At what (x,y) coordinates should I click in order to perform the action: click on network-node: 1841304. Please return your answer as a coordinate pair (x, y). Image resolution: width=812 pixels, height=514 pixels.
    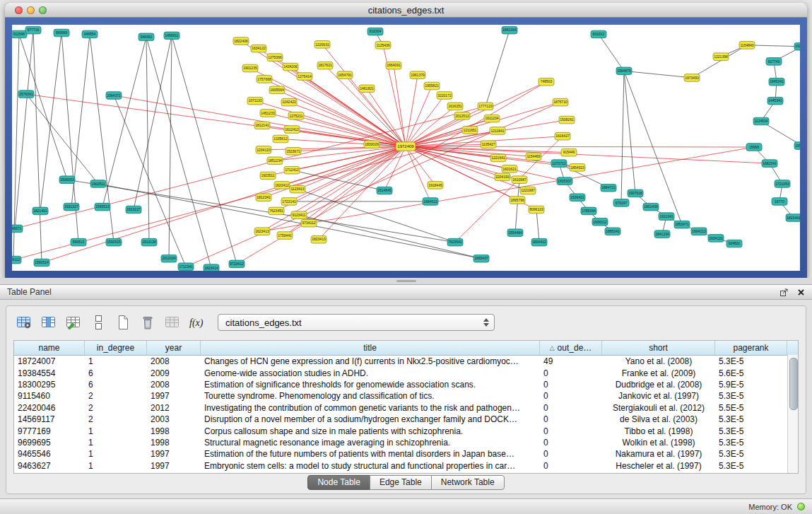
    Looking at the image, I should click on (510, 30).